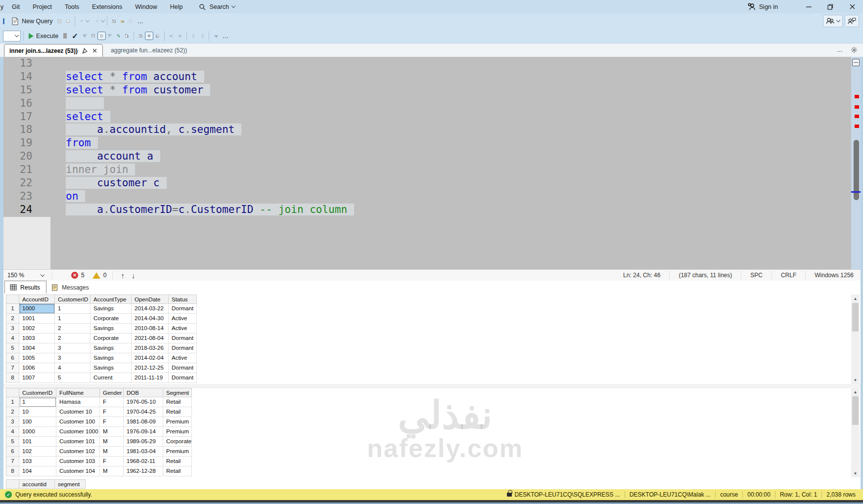  What do you see at coordinates (38, 412) in the screenshot?
I see `grid-cell: 10` at bounding box center [38, 412].